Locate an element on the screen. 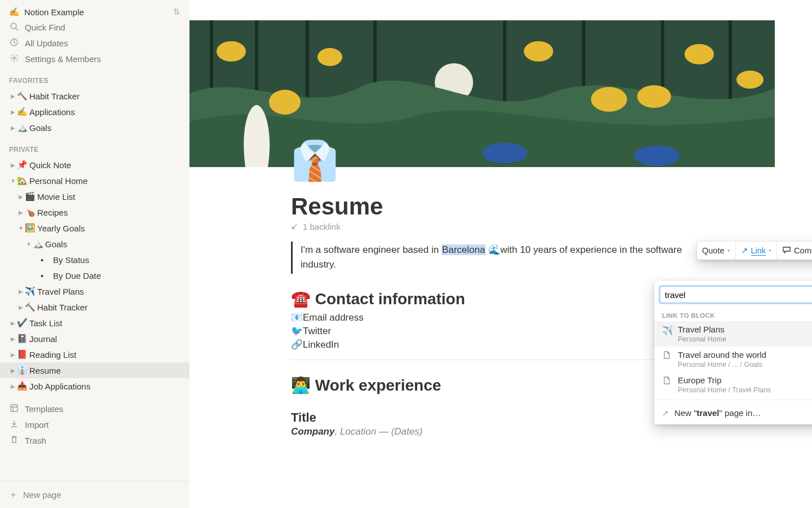 This screenshot has width=812, height=508. wave-emoji-icon: 🌊 is located at coordinates (493, 249).